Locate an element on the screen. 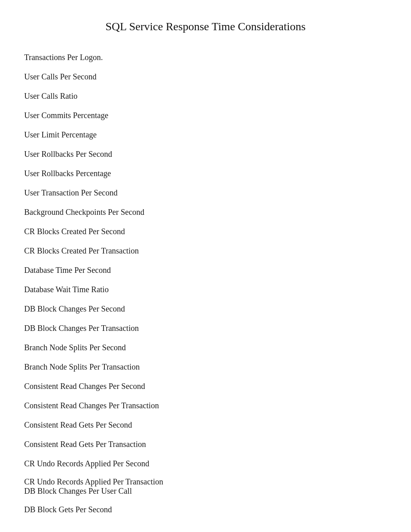  list-item: User Rollbacks Percentage is located at coordinates (206, 173).